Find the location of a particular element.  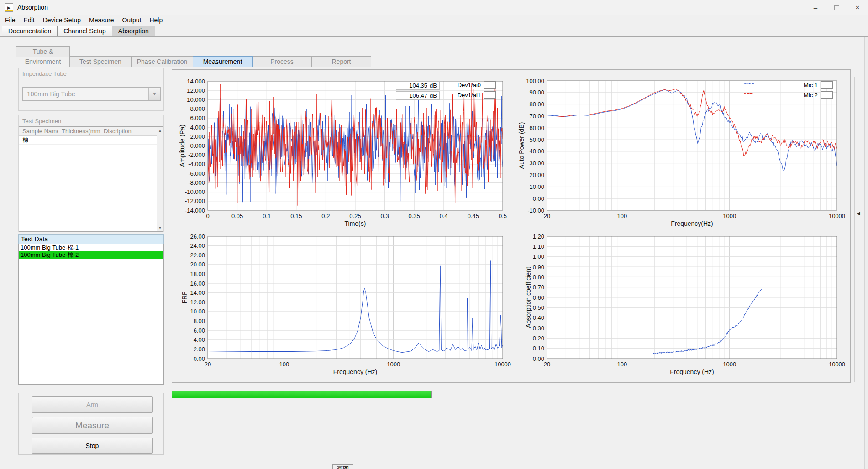

svg-text: -6.000 is located at coordinates (196, 173).